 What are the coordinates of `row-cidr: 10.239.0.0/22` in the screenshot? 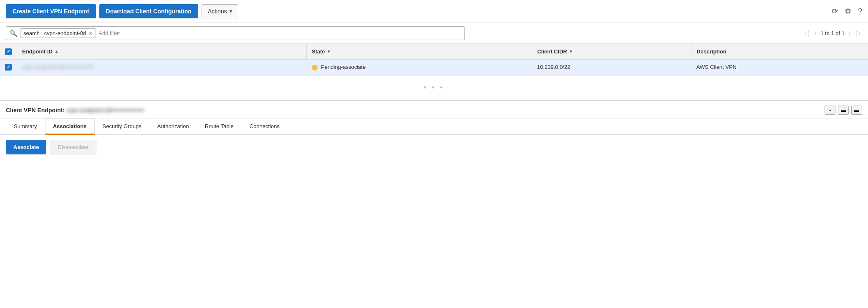 It's located at (612, 67).